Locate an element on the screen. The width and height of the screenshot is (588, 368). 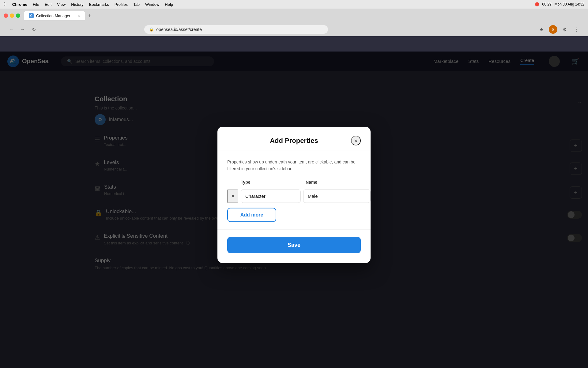
modal-top-divider is located at coordinates (294, 151).